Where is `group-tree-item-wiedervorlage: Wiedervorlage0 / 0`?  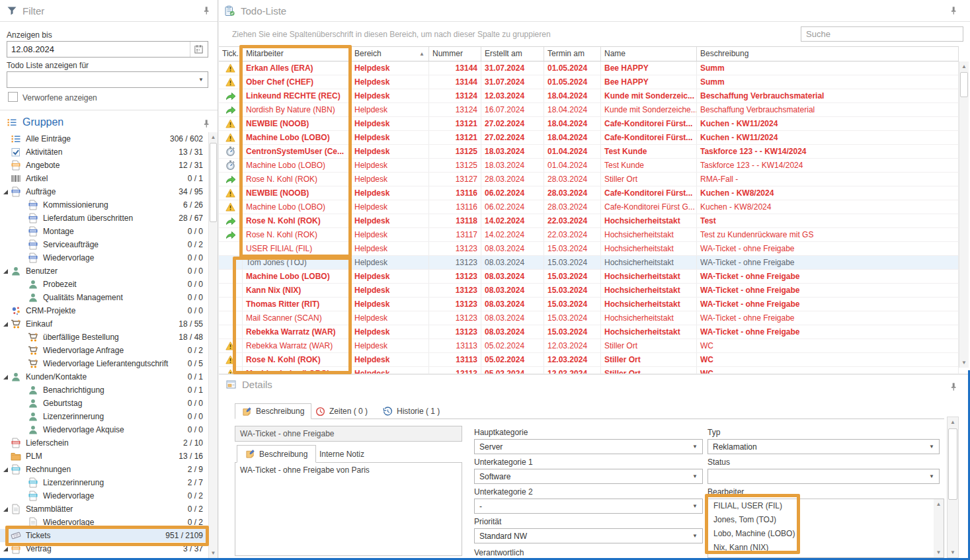
group-tree-item-wiedervorlage: Wiedervorlage0 / 0 is located at coordinates (104, 258).